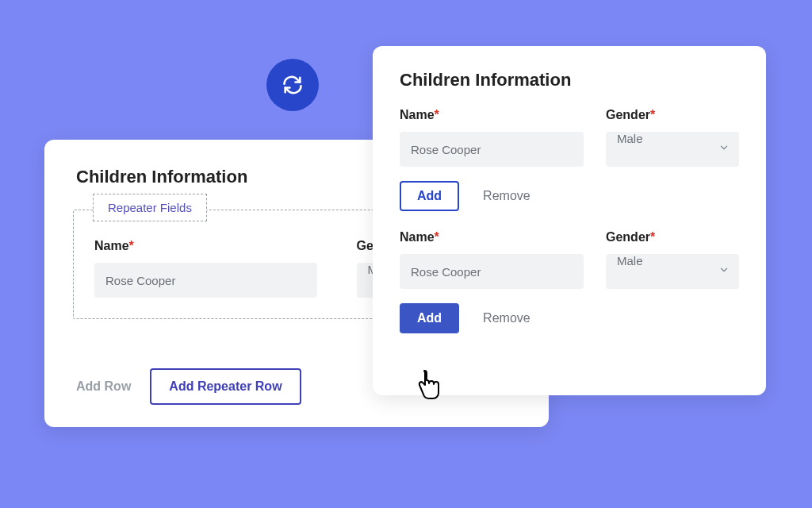 This screenshot has width=812, height=508. I want to click on repeater-fields-tag: Repeater Fields, so click(150, 208).